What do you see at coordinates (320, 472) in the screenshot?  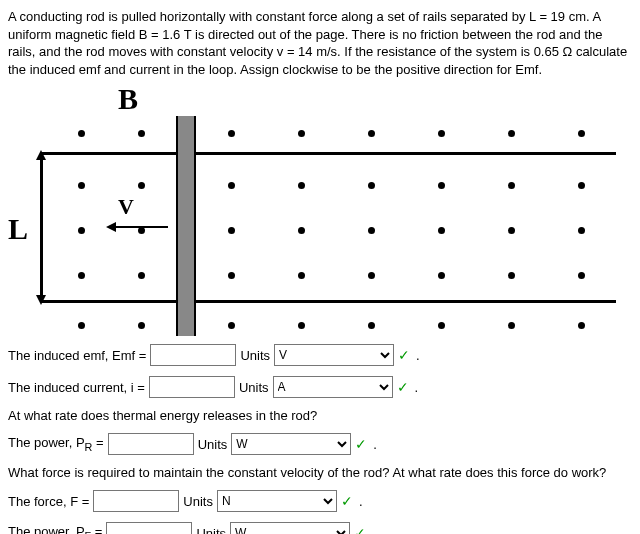 I see `force-question: What force is required to maintain the c…` at bounding box center [320, 472].